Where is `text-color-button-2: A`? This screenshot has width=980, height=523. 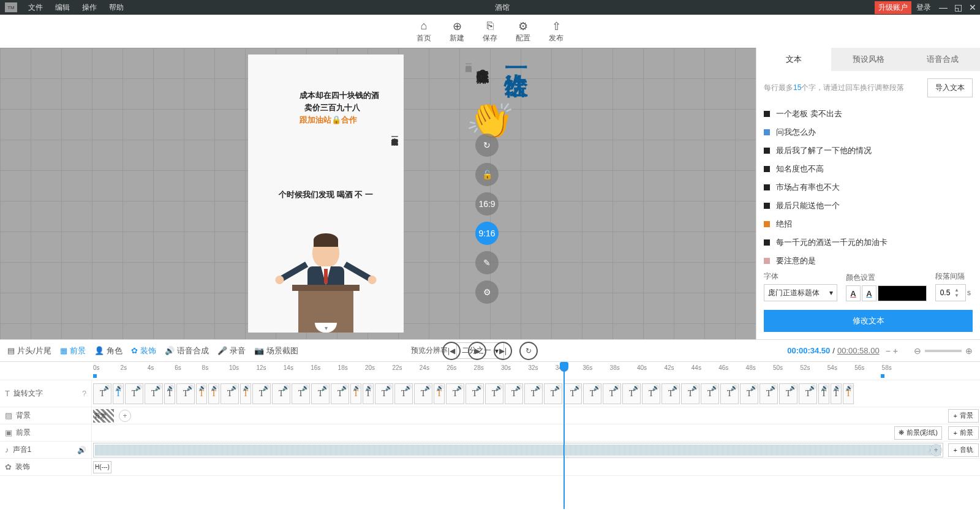 text-color-button-2: A is located at coordinates (869, 293).